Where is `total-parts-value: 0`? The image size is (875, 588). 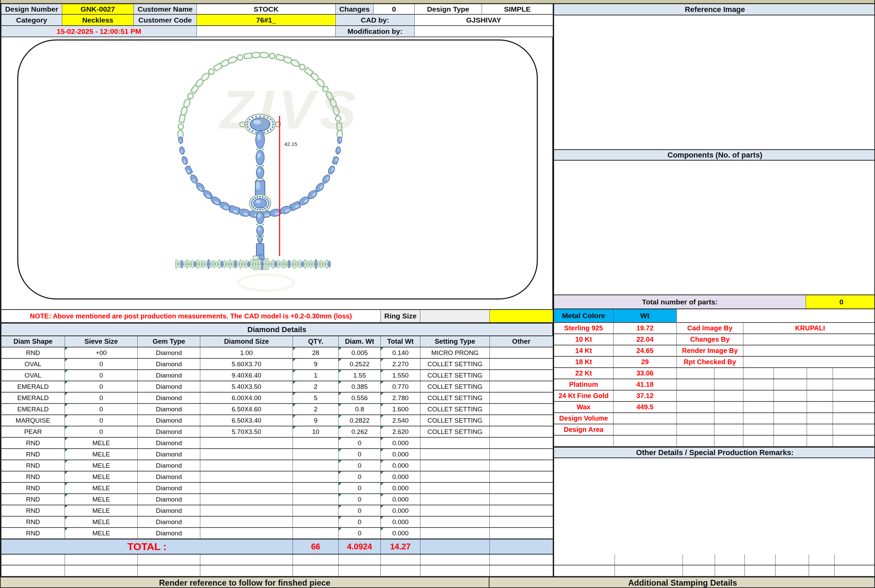
total-parts-value: 0 is located at coordinates (840, 302).